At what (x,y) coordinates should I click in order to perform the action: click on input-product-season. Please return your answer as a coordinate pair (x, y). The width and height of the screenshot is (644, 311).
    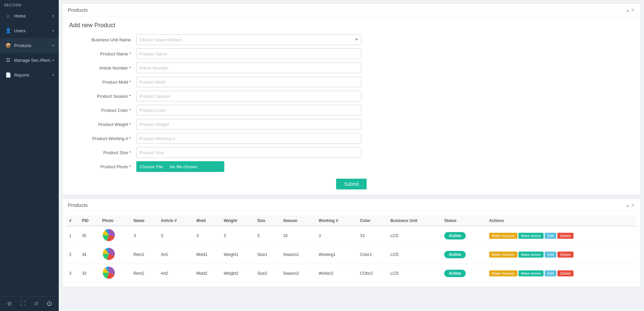
    Looking at the image, I should click on (249, 96).